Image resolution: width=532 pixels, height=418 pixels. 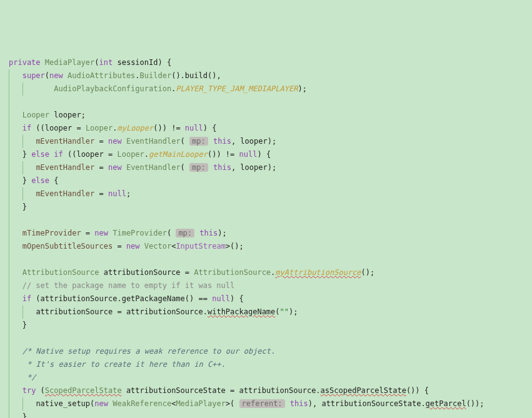 What do you see at coordinates (135, 128) in the screenshot?
I see `token: myLooper` at bounding box center [135, 128].